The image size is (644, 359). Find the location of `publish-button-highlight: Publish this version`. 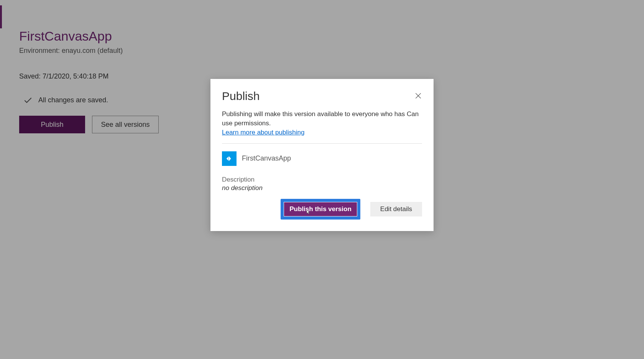

publish-button-highlight: Publish this version is located at coordinates (320, 209).